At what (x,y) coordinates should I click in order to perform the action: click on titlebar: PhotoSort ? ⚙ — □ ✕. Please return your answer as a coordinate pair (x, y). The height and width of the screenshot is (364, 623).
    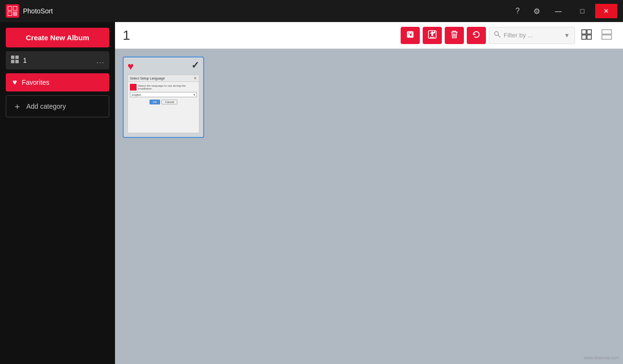
    Looking at the image, I should click on (312, 11).